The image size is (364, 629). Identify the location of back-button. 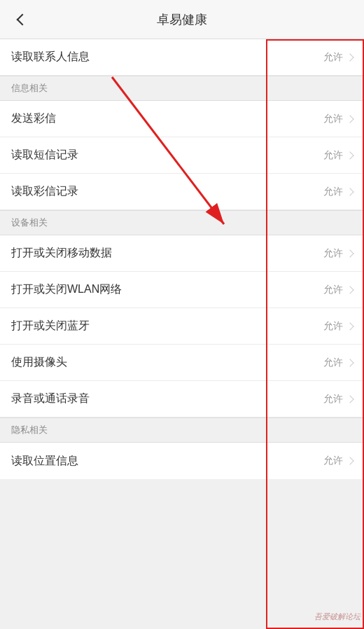
(22, 20).